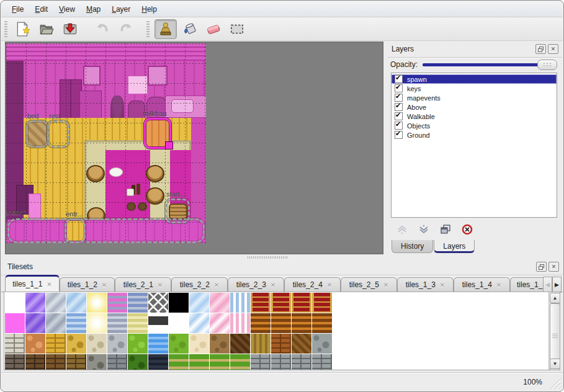 The width and height of the screenshot is (564, 392). I want to click on scroll-tabs-left-button: ◀, so click(547, 285).